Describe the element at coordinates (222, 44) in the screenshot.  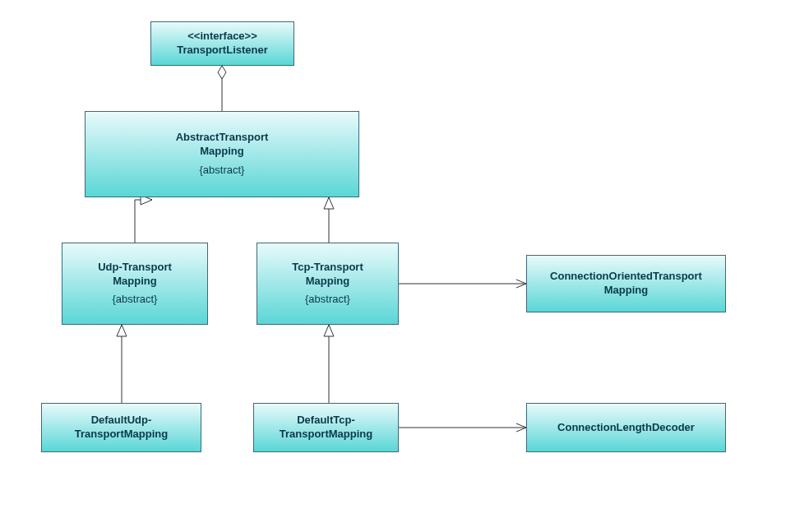
I see `class-transport-listener: <<interface>> TransportListener` at that location.